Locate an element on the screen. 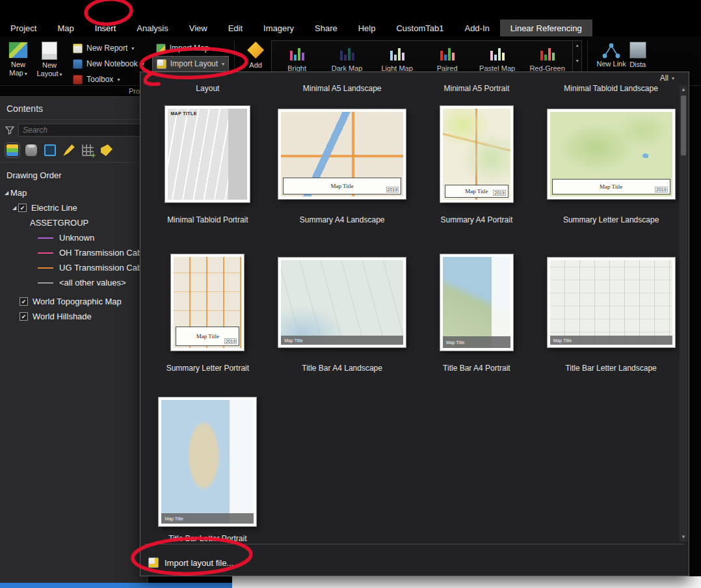 The height and width of the screenshot is (588, 701). style-item-bright: Bright is located at coordinates (297, 57).